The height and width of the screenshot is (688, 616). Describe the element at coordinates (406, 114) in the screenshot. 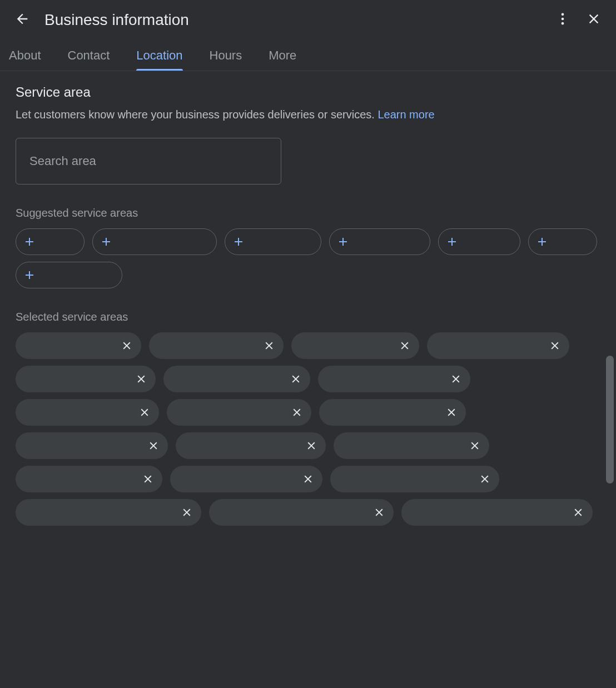

I see `learn-more-link: Learn more` at that location.